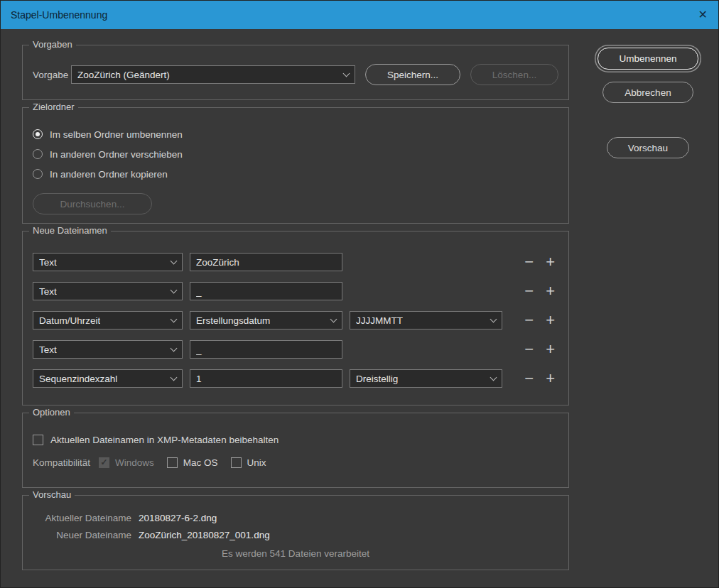 The width and height of the screenshot is (719, 588). Describe the element at coordinates (648, 103) in the screenshot. I see `action-buttons: Umbenennen Abbrechen Vorschau` at that location.